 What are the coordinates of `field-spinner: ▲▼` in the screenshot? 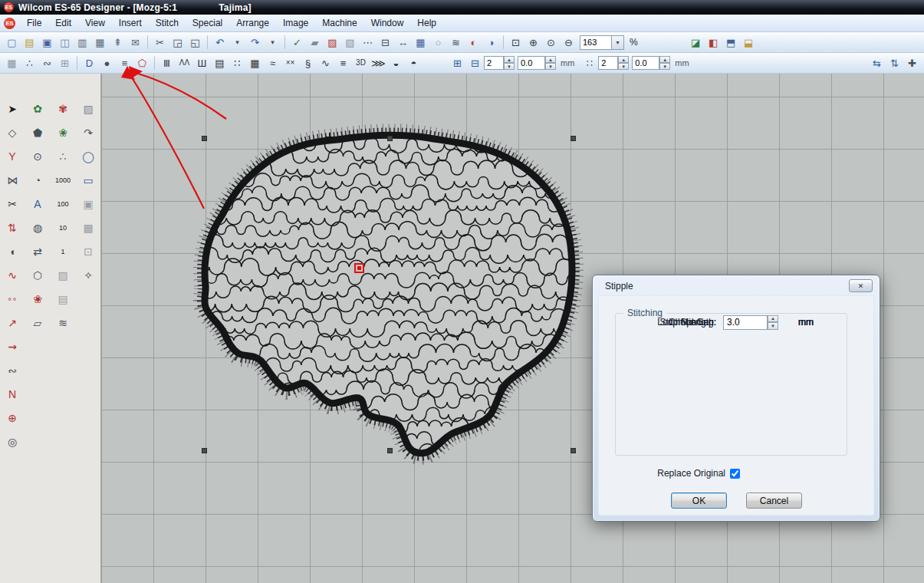 It's located at (773, 322).